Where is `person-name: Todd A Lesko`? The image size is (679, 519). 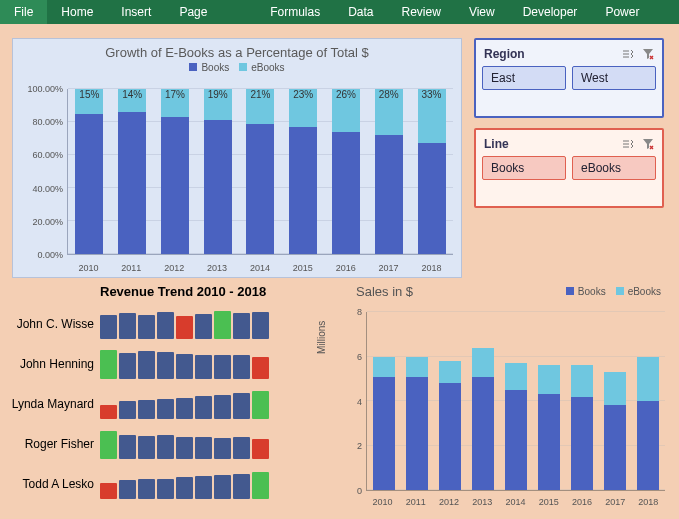
person-name: Todd A Lesko is located at coordinates (53, 484).